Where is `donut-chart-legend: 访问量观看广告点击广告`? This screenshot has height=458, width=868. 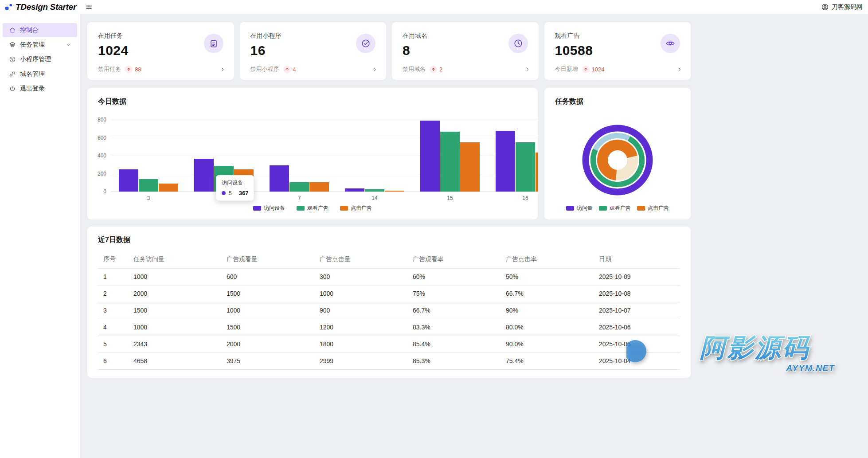 donut-chart-legend: 访问量观看广告点击广告 is located at coordinates (618, 208).